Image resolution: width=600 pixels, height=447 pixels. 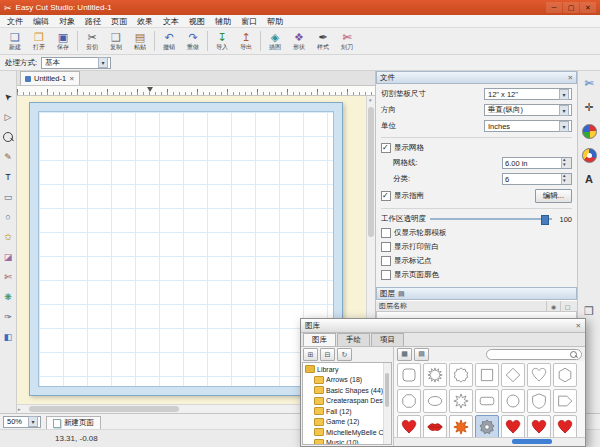 I want to click on mat-size-select: 12" x 12", so click(x=528, y=94).